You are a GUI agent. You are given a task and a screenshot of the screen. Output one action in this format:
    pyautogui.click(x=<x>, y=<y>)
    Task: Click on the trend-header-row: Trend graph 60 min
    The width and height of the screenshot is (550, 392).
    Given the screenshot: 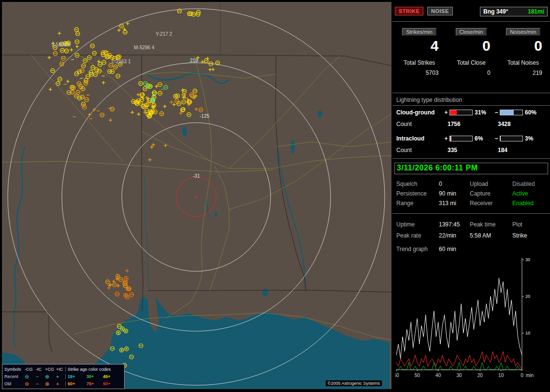 What is the action you would take?
    pyautogui.click(x=472, y=250)
    